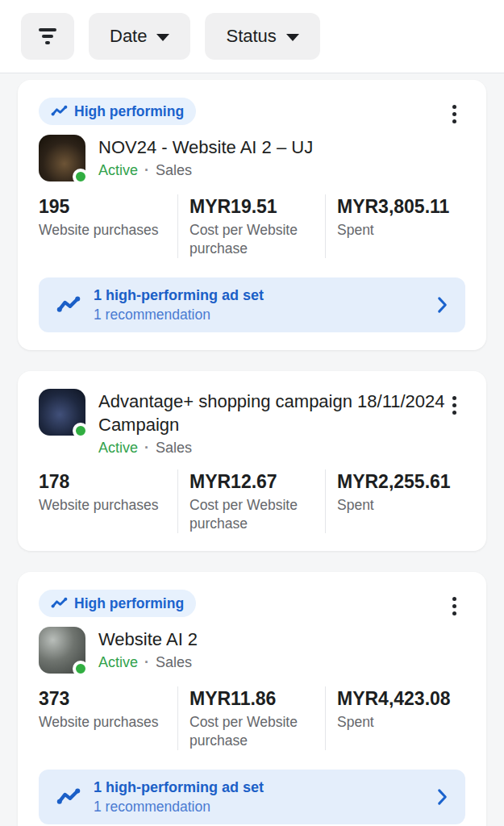 Image resolution: width=504 pixels, height=826 pixels. Describe the element at coordinates (48, 36) in the screenshot. I see `filter-button` at that location.